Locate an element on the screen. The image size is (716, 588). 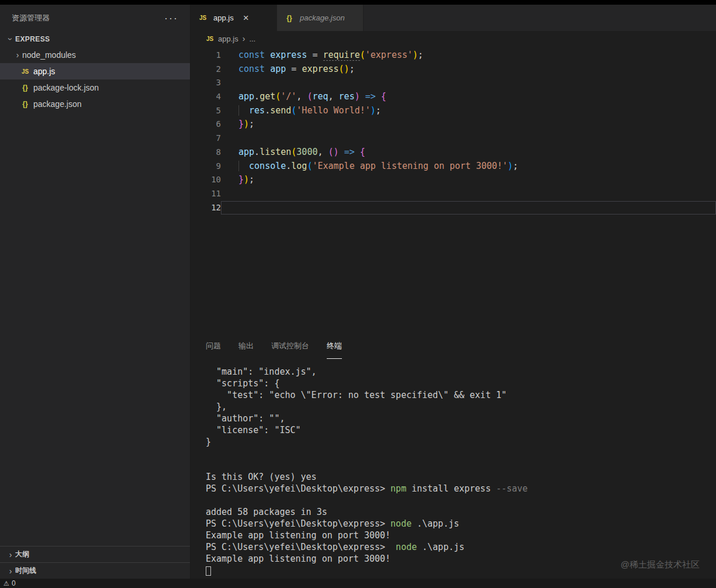
code-line: 12 is located at coordinates (454, 208).